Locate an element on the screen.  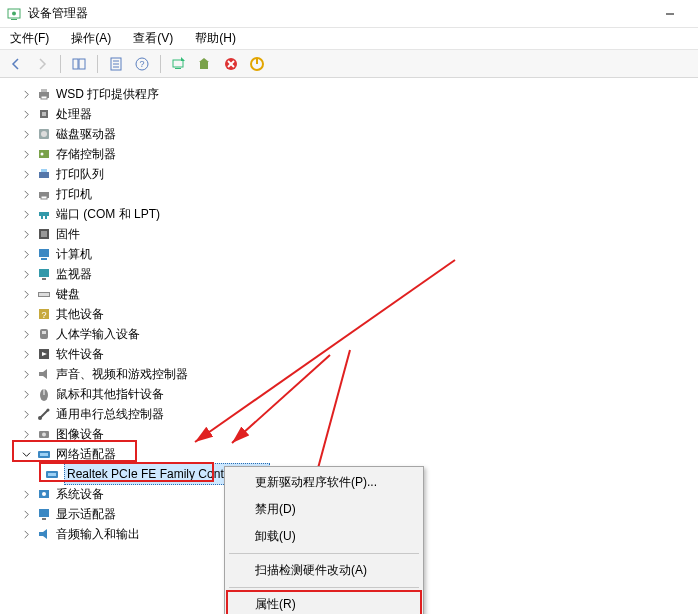
printer-icon is located at coordinates (44, 94).